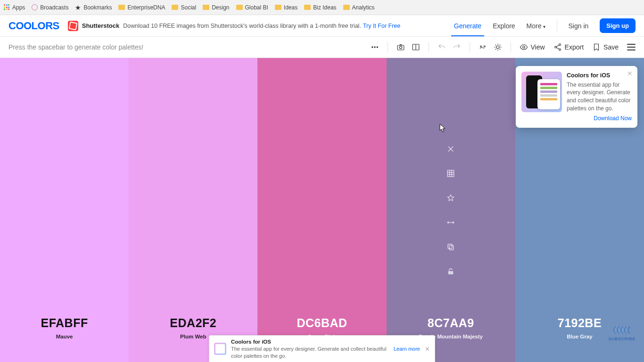 This screenshot has height=362, width=644. I want to click on star-icon, so click(451, 198).